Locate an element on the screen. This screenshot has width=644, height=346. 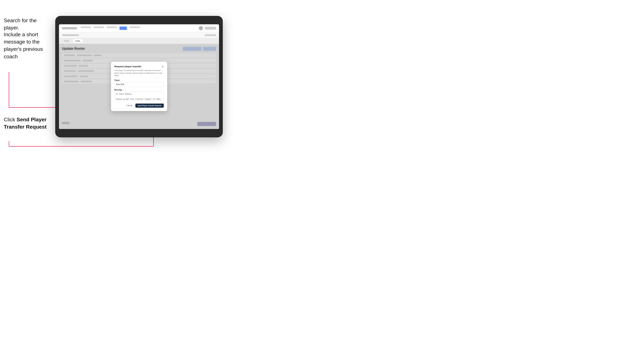
sub-header is located at coordinates (139, 35).